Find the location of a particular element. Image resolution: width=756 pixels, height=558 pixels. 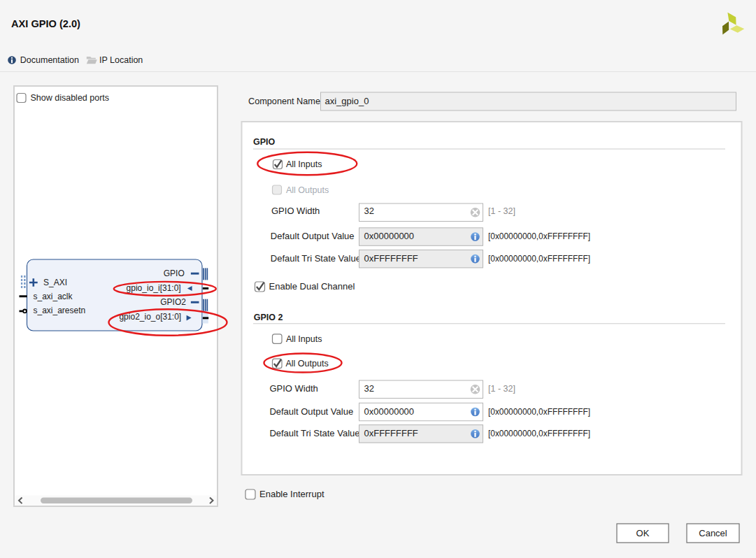

svg-text: axi_gpio_0 is located at coordinates (347, 101).